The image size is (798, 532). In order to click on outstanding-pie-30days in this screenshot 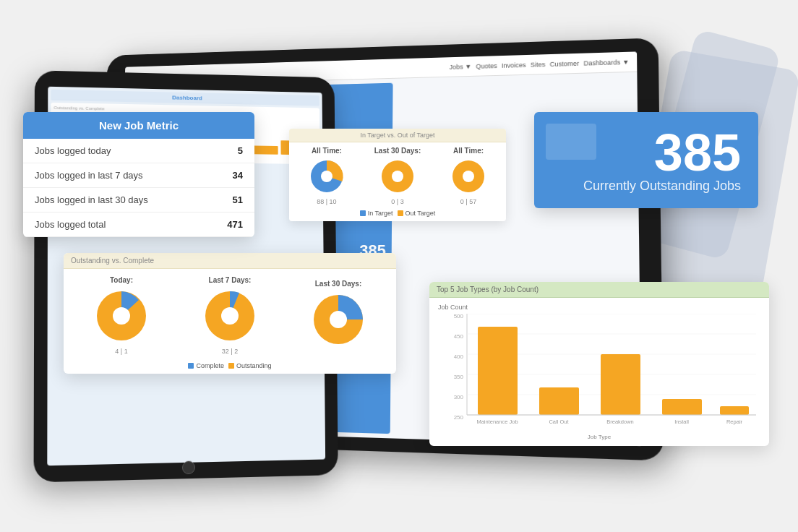, I will do `click(338, 319)`.